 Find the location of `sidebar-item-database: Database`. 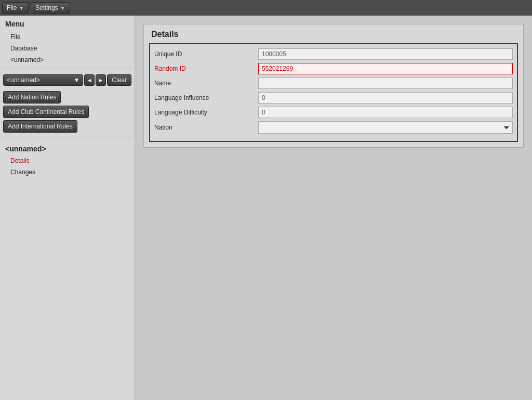

sidebar-item-database: Database is located at coordinates (68, 48).